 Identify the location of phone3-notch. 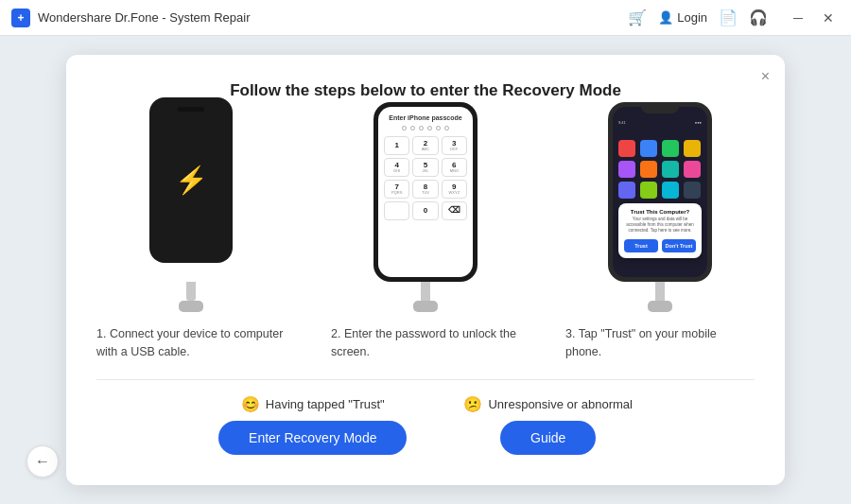
(660, 108).